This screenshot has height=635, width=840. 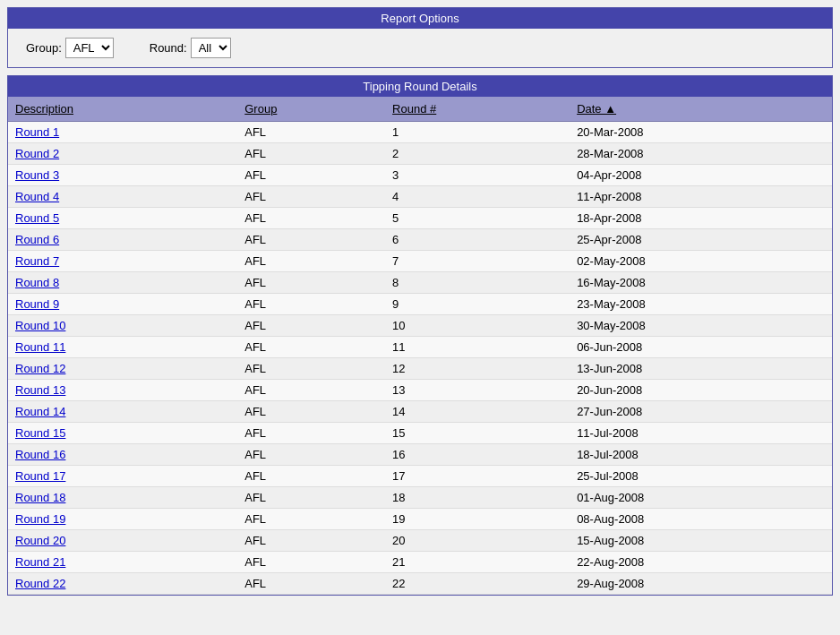 I want to click on cell-date: 04-Apr-2008, so click(x=700, y=176).